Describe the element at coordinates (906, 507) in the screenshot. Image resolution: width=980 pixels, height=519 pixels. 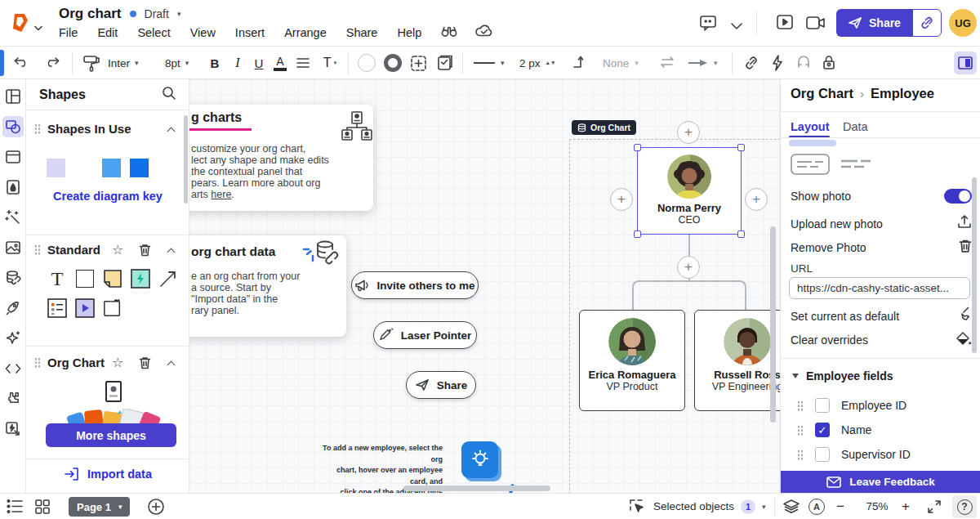
I see `zoom-in-button: +` at that location.